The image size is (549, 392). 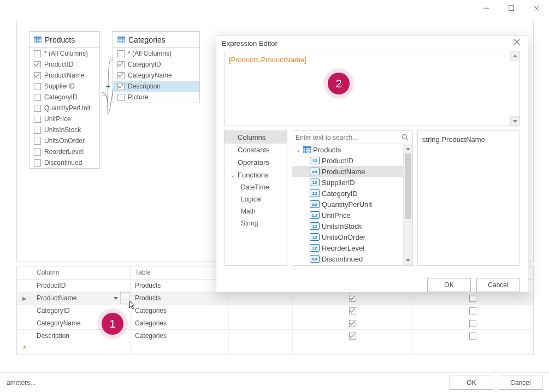 I want to click on table-row: CategoryIDCategories, so click(x=275, y=311).